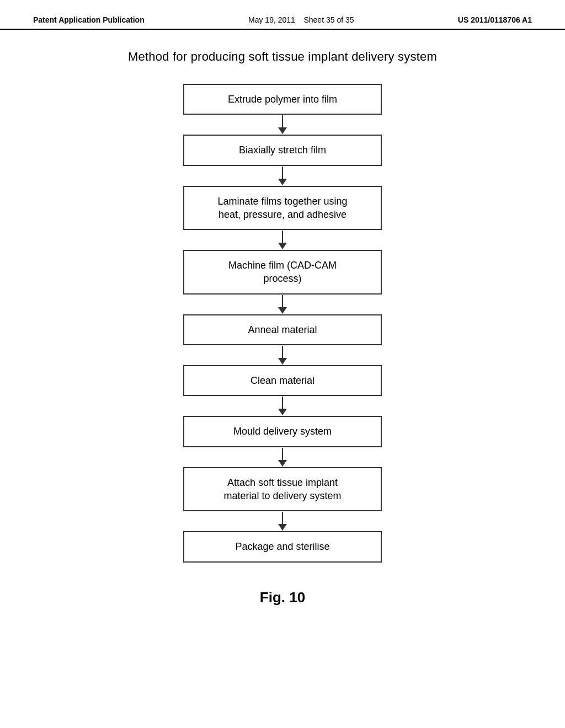 The width and height of the screenshot is (565, 728). Describe the element at coordinates (282, 547) in the screenshot. I see `step-9-box: Package and sterilise` at that location.